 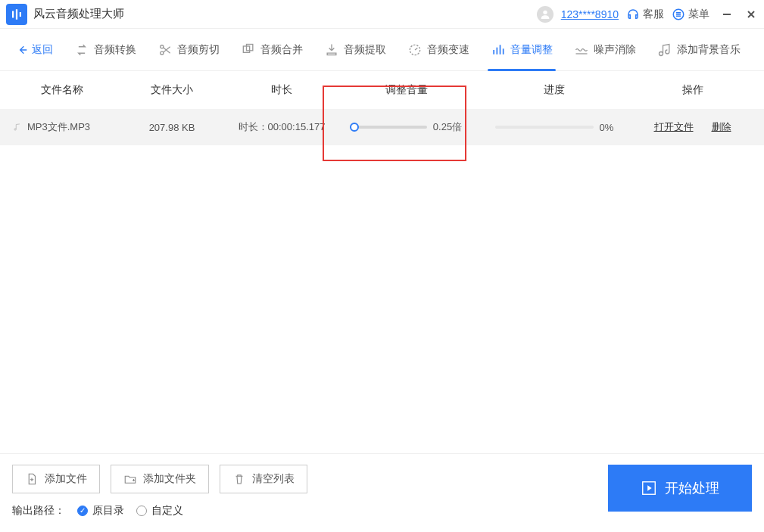 I want to click on user-id-link: 123****8910, so click(x=590, y=14).